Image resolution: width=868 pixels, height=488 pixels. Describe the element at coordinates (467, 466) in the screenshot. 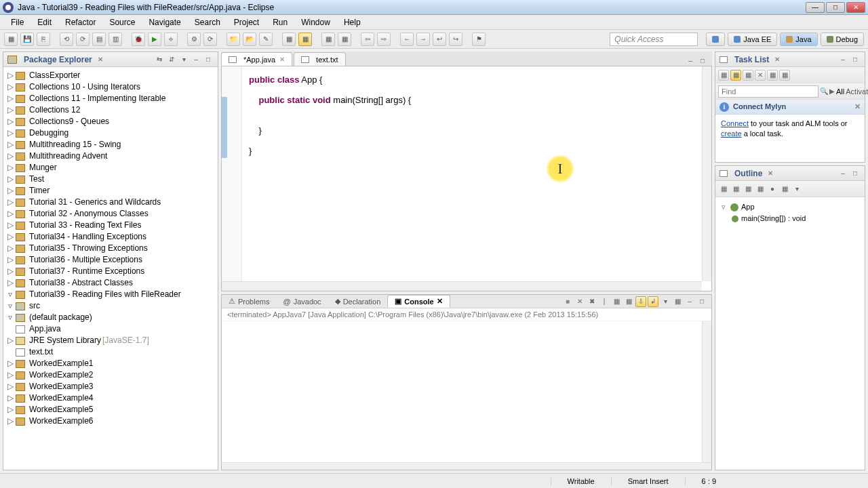

I see `console-scrollbar-h` at that location.